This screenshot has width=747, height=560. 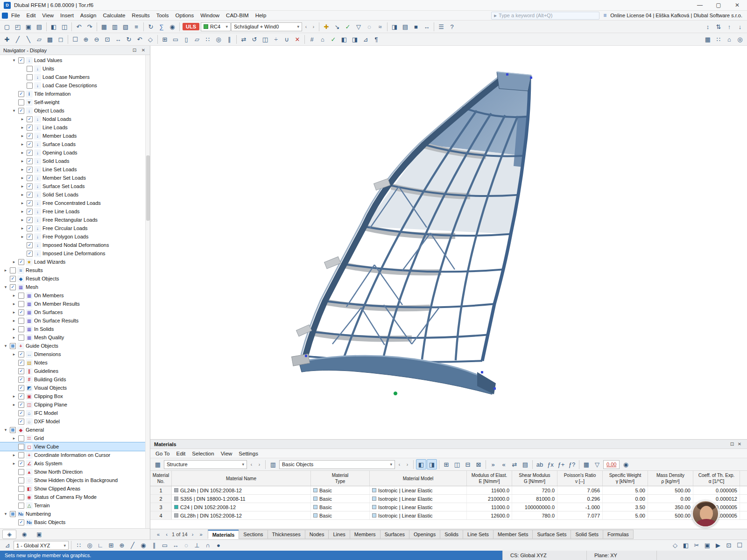 I want to click on tab-materials: Materials, so click(x=224, y=534).